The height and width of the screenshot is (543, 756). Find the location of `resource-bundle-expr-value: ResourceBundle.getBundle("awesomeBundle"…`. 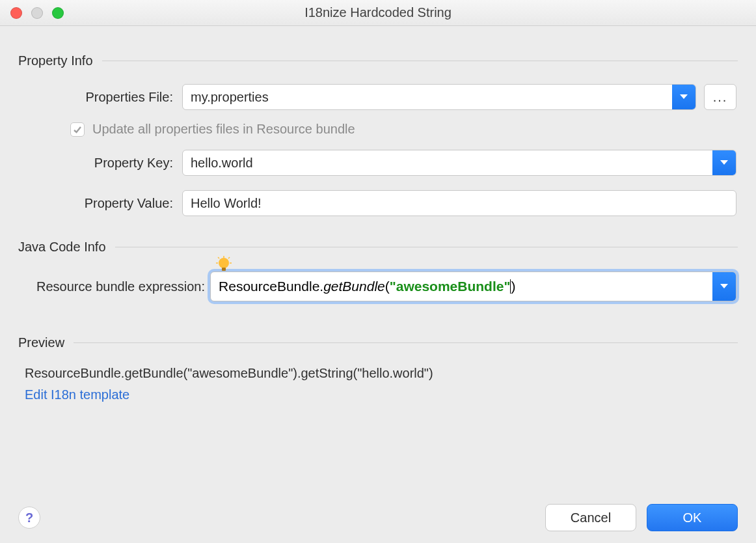

resource-bundle-expr-value: ResourceBundle.getBundle("awesomeBundle"… is located at coordinates (462, 286).